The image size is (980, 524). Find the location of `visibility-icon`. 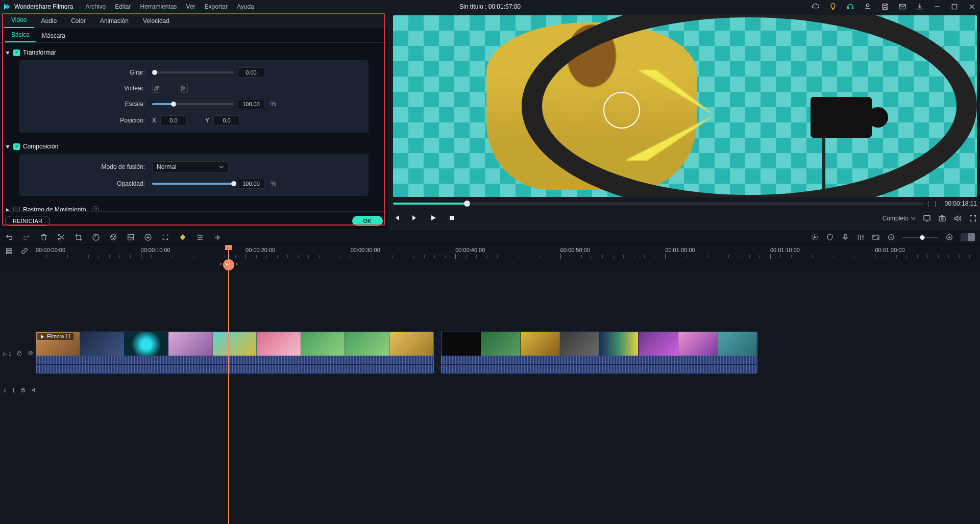

visibility-icon is located at coordinates (31, 354).